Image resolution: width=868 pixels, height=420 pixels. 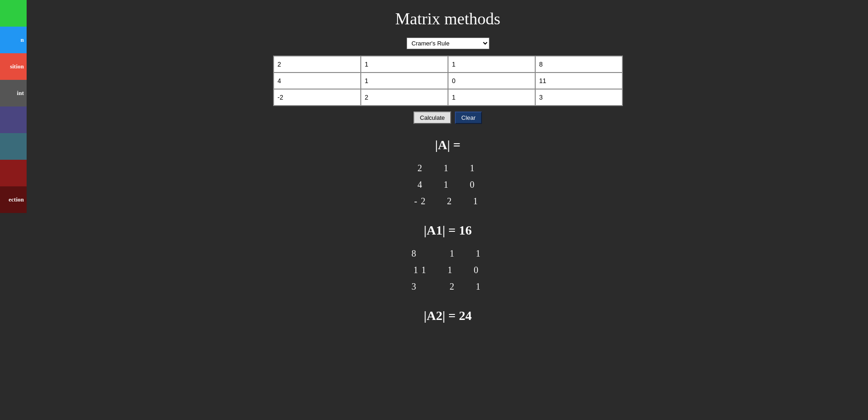 I want to click on result-det-a2-label: |A2| = 24, so click(x=448, y=316).